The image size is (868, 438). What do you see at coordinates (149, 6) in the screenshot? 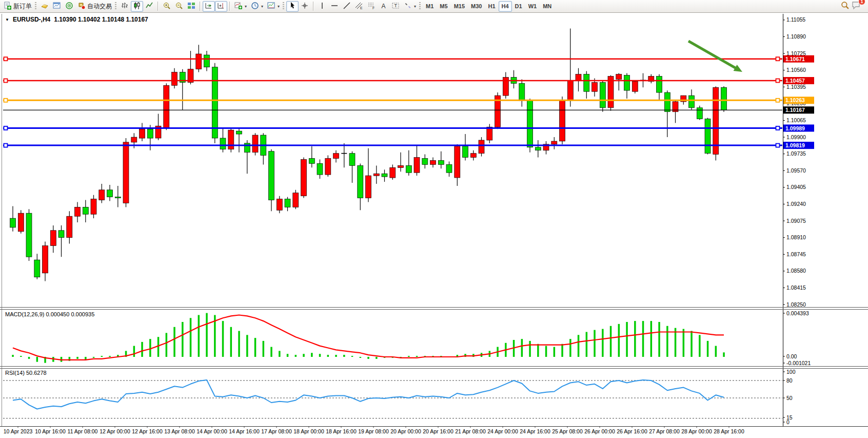
I see `line-chart-icon` at bounding box center [149, 6].